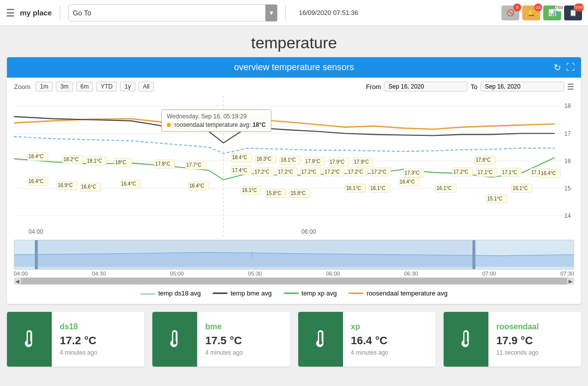  Describe the element at coordinates (367, 339) in the screenshot. I see `sensor-card-xp: xp 16.4 °C 4 minutes ago` at that location.